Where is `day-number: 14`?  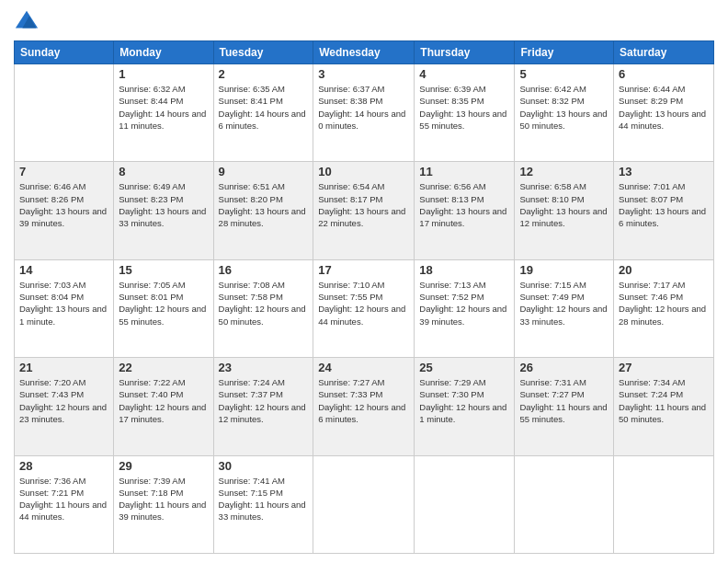
day-number: 14 is located at coordinates (64, 270).